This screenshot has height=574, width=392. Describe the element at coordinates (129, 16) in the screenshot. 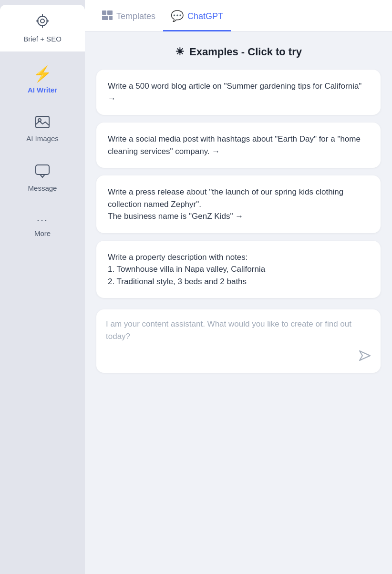

I see `tab-templates: Templates` at that location.